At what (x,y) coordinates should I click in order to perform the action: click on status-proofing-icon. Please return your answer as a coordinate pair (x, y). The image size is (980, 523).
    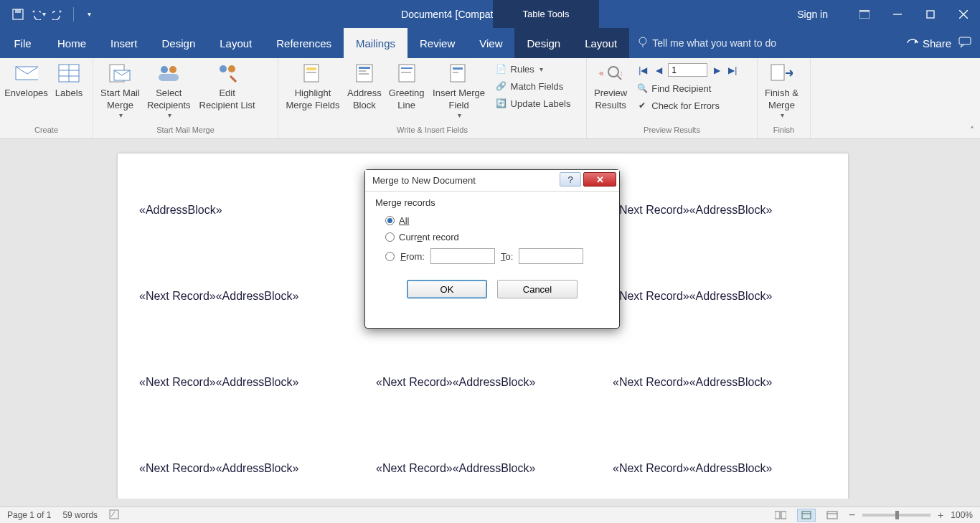
    Looking at the image, I should click on (115, 515).